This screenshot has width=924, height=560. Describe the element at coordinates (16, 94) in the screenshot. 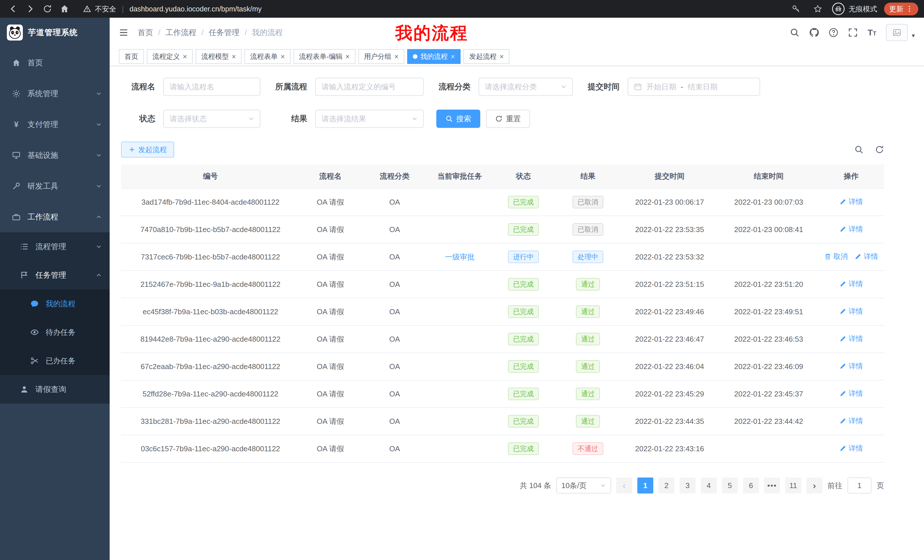

I see `gear-icon` at that location.